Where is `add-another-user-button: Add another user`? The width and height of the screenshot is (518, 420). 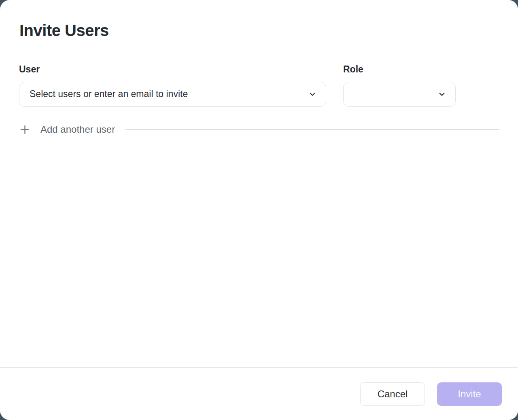 add-another-user-button: Add another user is located at coordinates (67, 129).